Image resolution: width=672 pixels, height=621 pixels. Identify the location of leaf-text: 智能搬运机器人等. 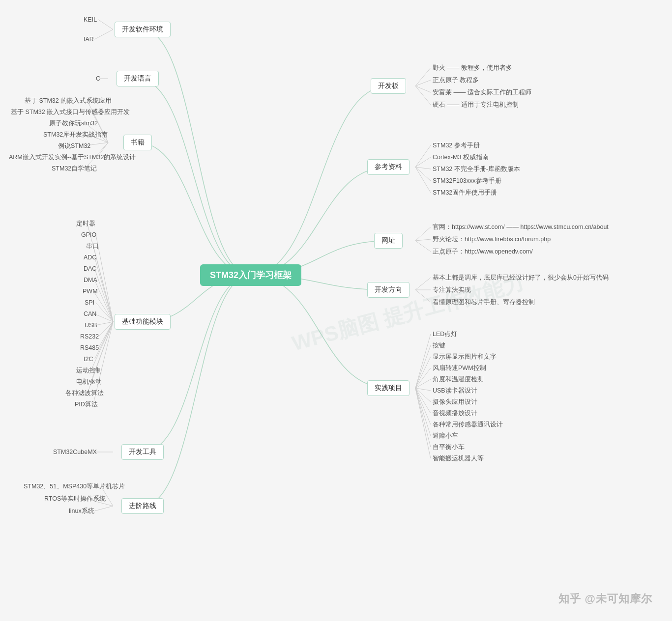
(458, 459).